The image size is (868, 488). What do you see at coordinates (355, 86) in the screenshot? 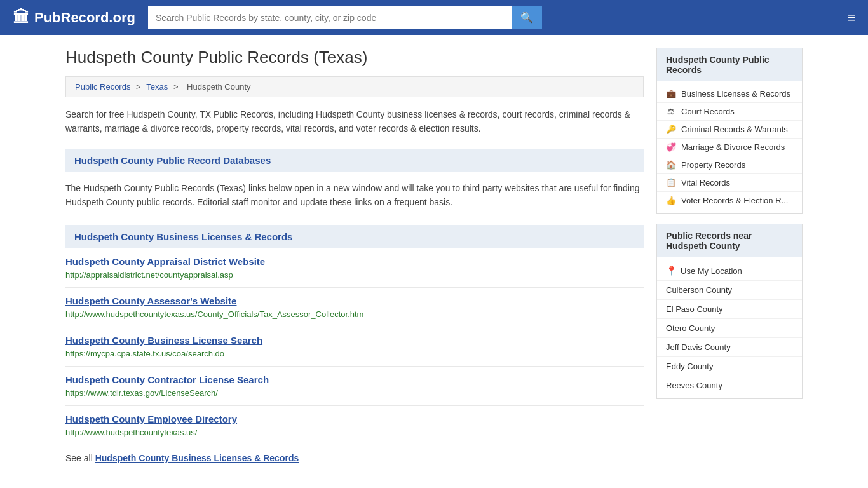
I see `breadcrumb: Public Records > Texas > Hudspeth County` at bounding box center [355, 86].